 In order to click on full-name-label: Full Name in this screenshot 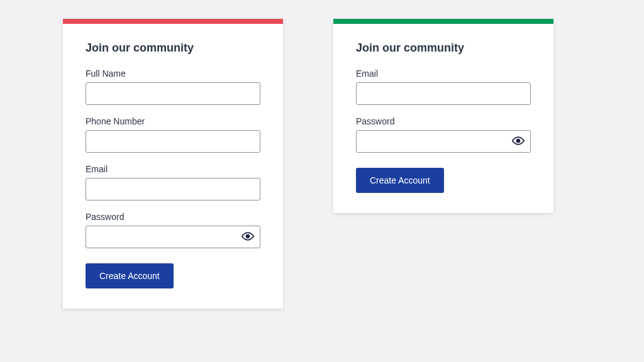, I will do `click(173, 74)`.